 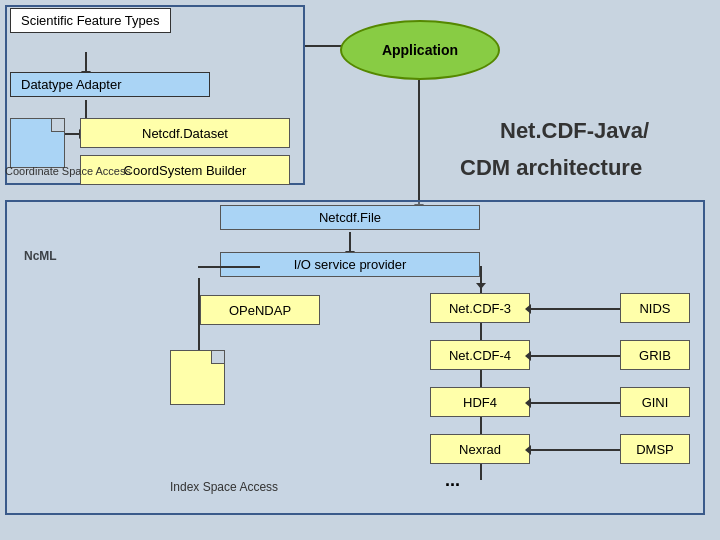 What do you see at coordinates (350, 264) in the screenshot?
I see `io-service-label: I/O service provider` at bounding box center [350, 264].